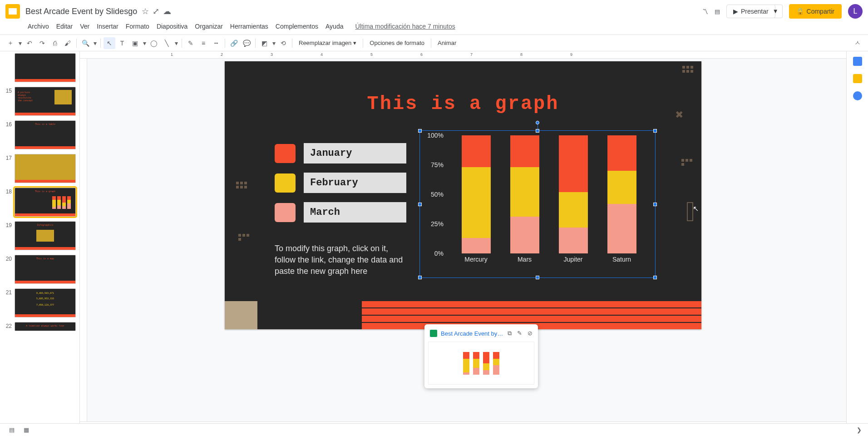  I want to click on thumb-row: 21 8,403,943,671 5,685,953,333 7,050,124…, so click(40, 303).